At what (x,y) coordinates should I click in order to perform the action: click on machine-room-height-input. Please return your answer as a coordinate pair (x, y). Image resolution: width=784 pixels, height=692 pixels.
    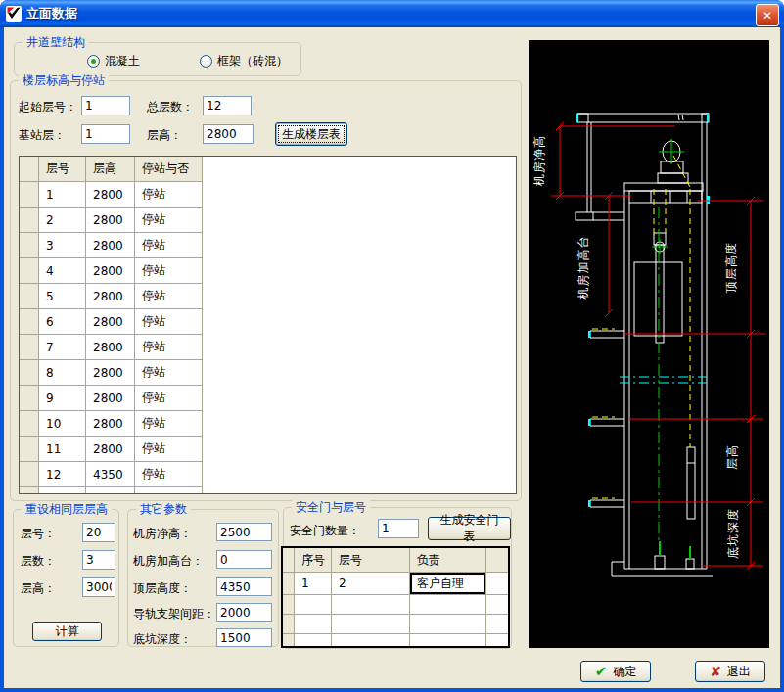
    Looking at the image, I should click on (245, 532).